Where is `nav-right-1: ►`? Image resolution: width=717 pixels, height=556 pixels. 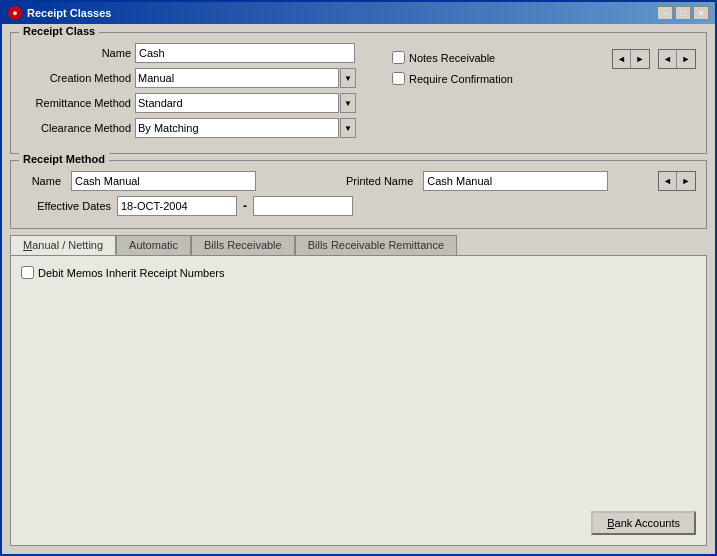 nav-right-1: ► is located at coordinates (640, 59).